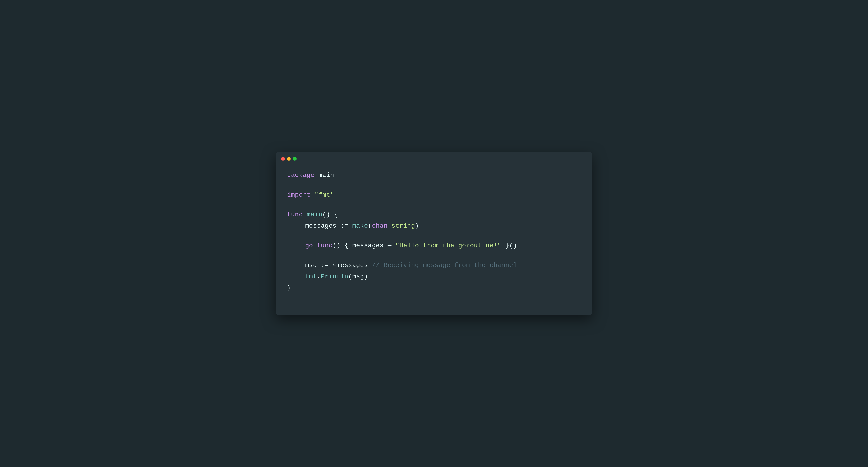 Image resolution: width=868 pixels, height=467 pixels. What do you see at coordinates (434, 276) in the screenshot?
I see `code-line-println: fmt . Println (msg)` at bounding box center [434, 276].